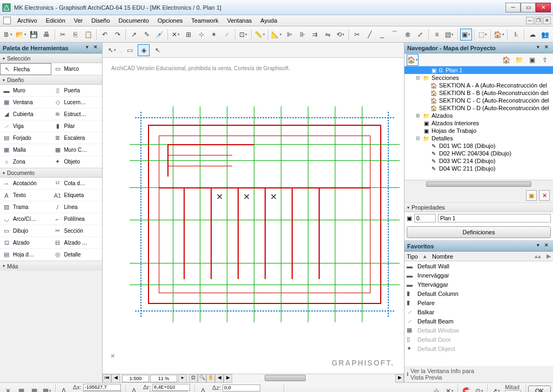  Describe the element at coordinates (528, 8) in the screenshot. I see `maximize-button: ▭` at that location.